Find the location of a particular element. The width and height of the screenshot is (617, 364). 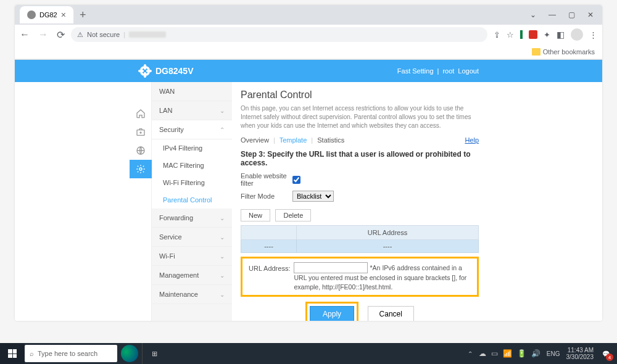

bookmark-other: Other bookmarks is located at coordinates (569, 52).